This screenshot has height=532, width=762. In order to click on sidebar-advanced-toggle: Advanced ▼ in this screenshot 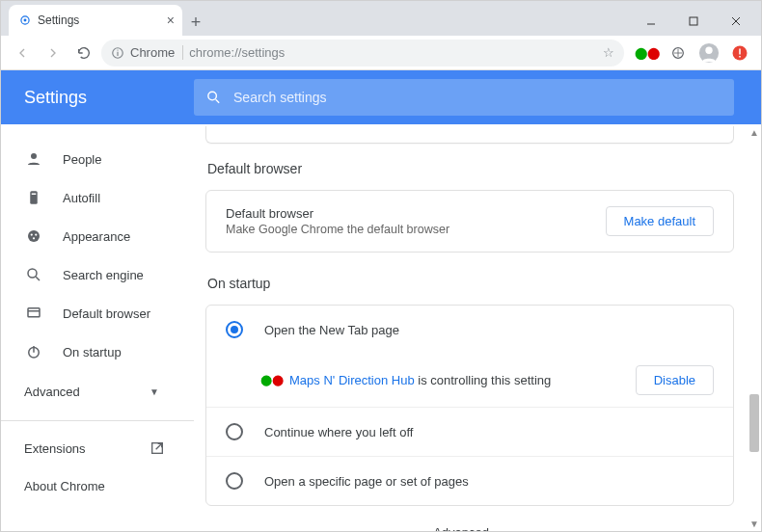, I will do `click(97, 391)`.